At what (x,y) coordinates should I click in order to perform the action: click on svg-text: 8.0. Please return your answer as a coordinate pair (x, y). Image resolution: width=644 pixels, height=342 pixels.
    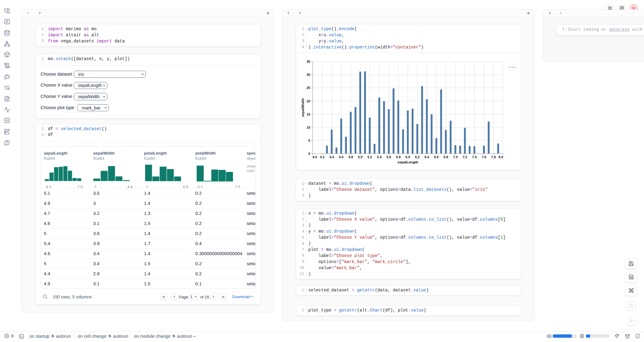
    Looking at the image, I should click on (501, 157).